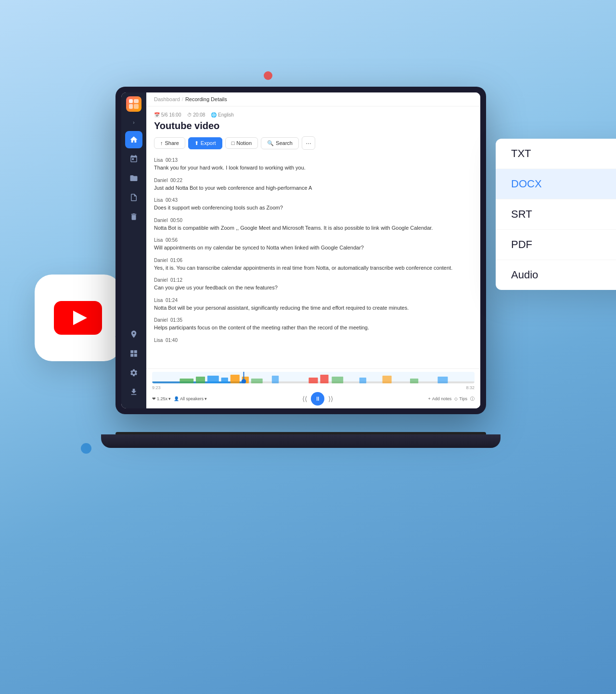 This screenshot has width=616, height=694. What do you see at coordinates (313, 188) in the screenshot?
I see `transcript-text-1: Just add Notta Bot to your web conferenc…` at bounding box center [313, 188].